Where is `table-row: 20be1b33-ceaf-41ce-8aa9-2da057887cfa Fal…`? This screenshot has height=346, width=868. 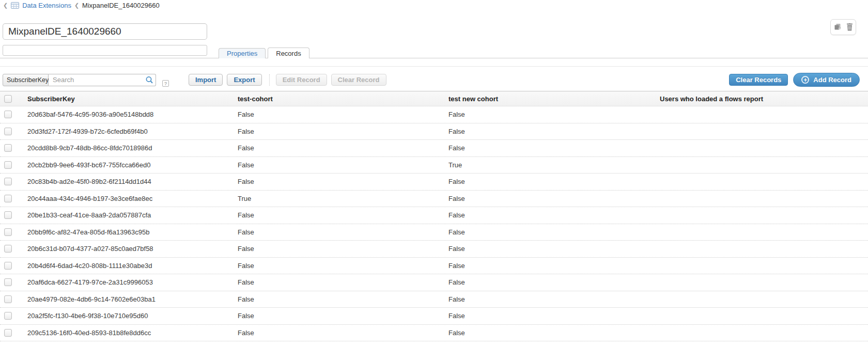
table-row: 20be1b33-ceaf-41ce-8aa9-2da057887cfa Fal… is located at coordinates (434, 216).